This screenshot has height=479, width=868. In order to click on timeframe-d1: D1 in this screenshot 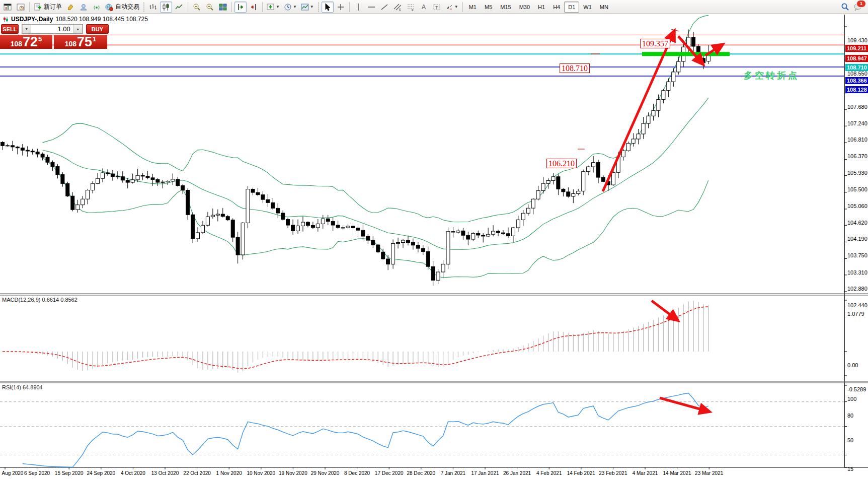, I will do `click(572, 7)`.